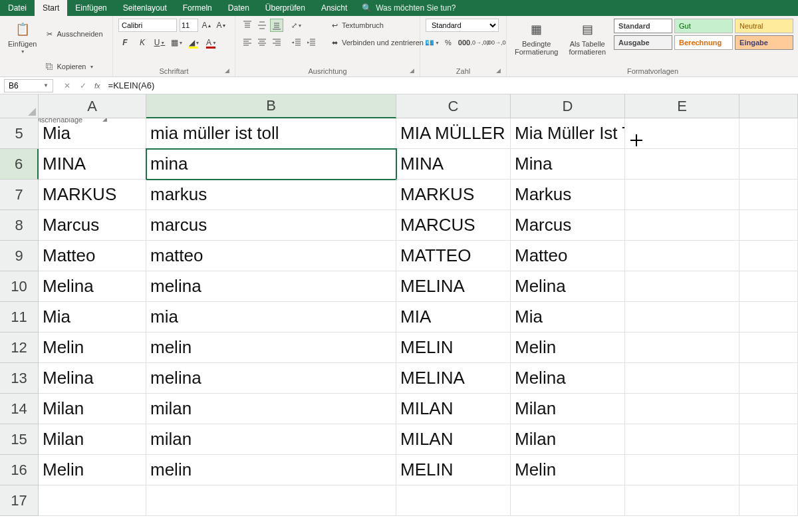 The width and height of the screenshot is (798, 532). I want to click on menu-tab-einfuegen: Einfügen, so click(90, 8).